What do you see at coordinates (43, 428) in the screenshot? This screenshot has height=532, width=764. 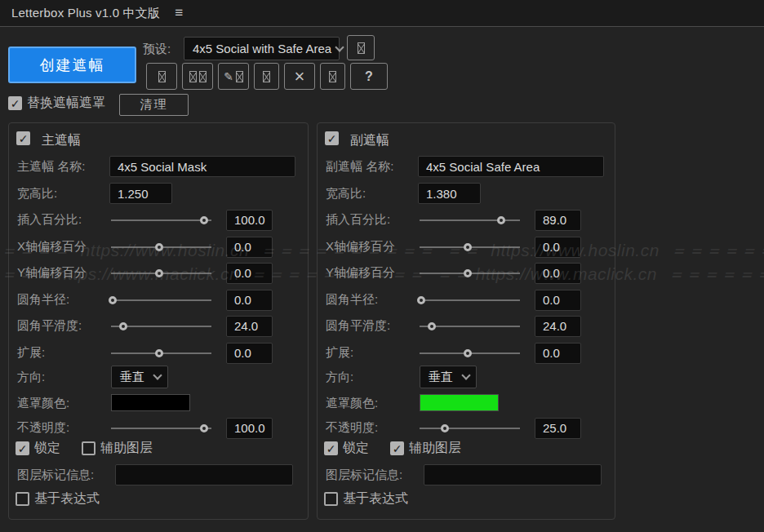 I see `main-opacity-label: 不透明度:` at bounding box center [43, 428].